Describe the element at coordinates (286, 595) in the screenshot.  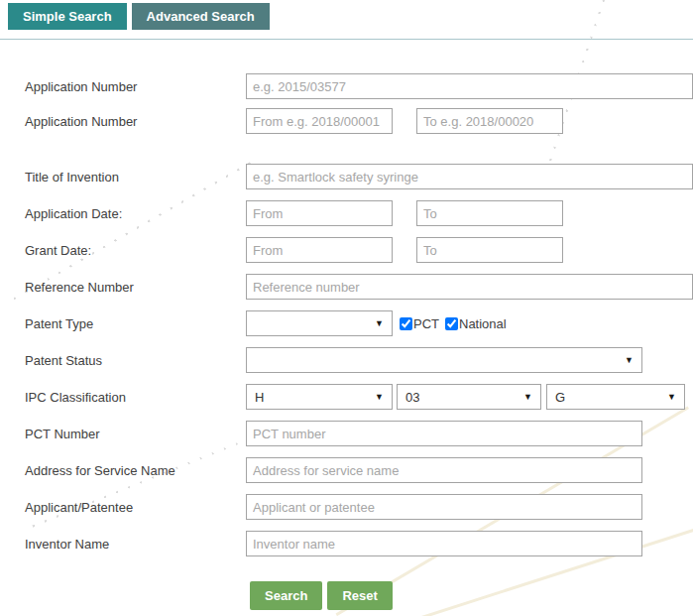
I see `search-button: Search` at that location.